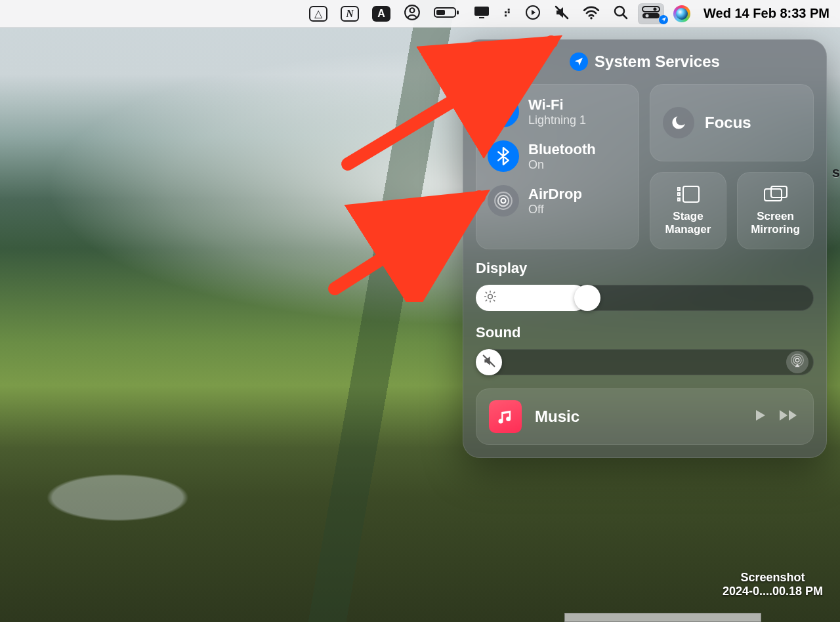 This screenshot has height=622, width=840. What do you see at coordinates (621, 14) in the screenshot?
I see `menu-extra-spotlight` at bounding box center [621, 14].